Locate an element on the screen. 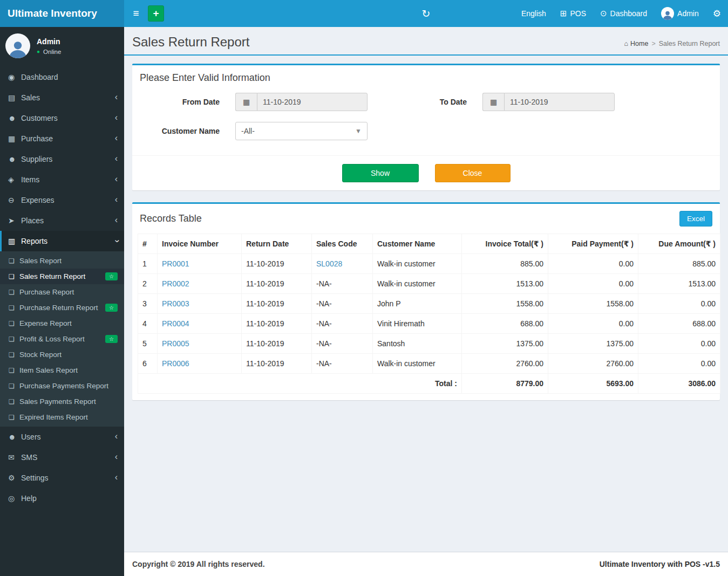  help-icon: ◎ is located at coordinates (15, 498).